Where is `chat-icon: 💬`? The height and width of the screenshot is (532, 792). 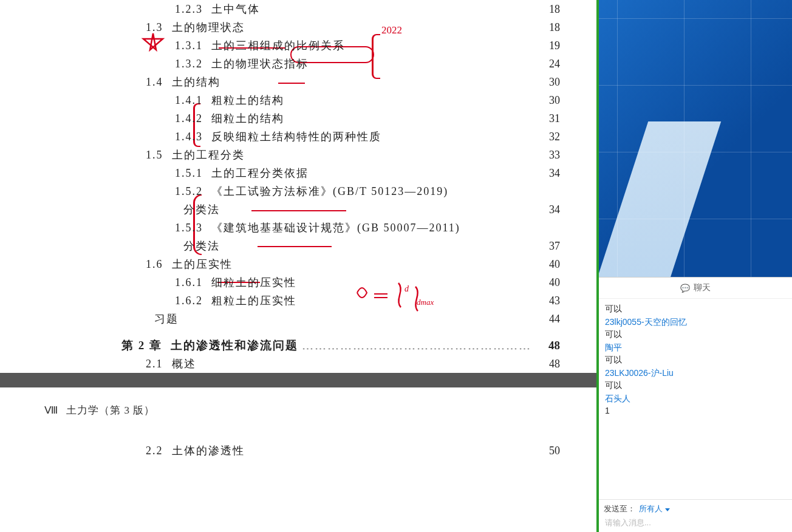
chat-icon: 💬 is located at coordinates (685, 288).